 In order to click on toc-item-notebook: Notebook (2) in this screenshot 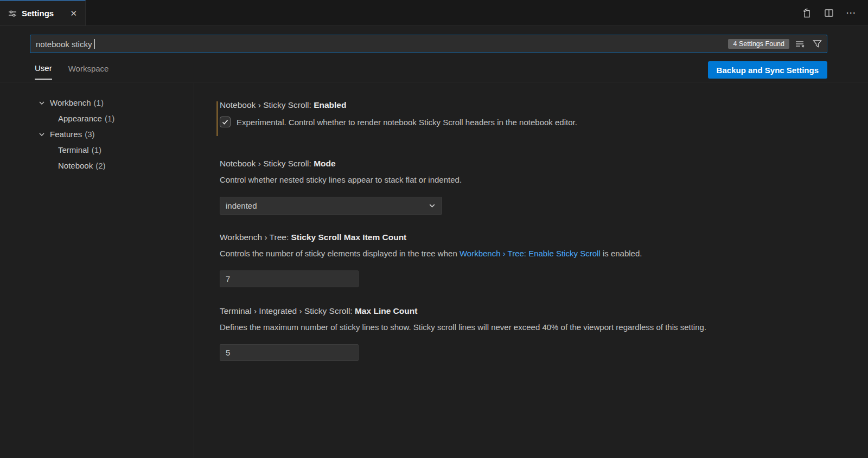, I will do `click(97, 166)`.